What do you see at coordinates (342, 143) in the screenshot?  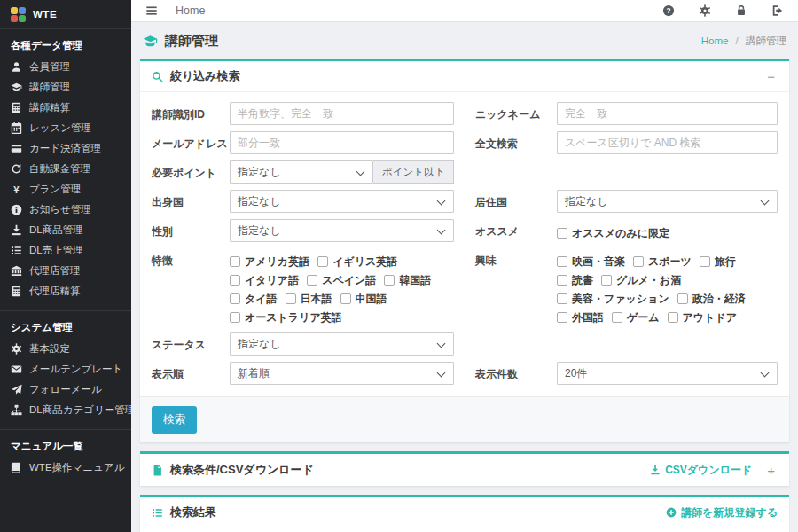 I see `email-input` at bounding box center [342, 143].